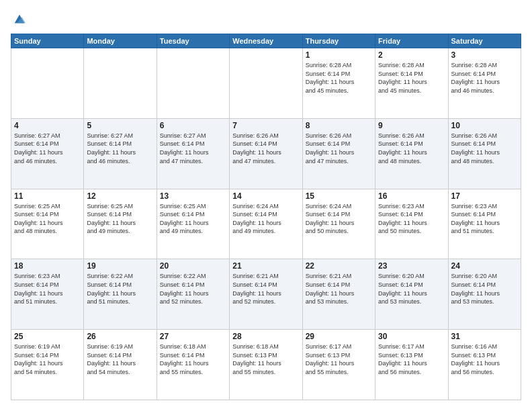 The height and width of the screenshot is (411, 532). I want to click on day-number: 17, so click(485, 196).